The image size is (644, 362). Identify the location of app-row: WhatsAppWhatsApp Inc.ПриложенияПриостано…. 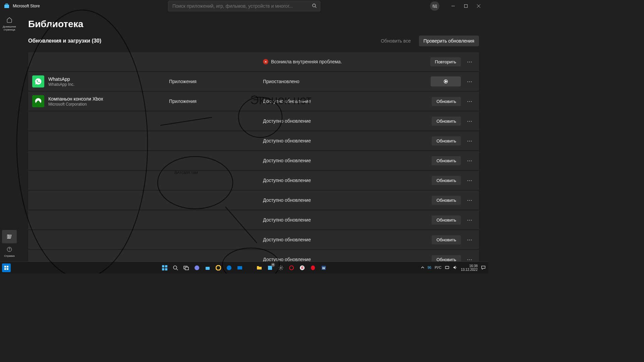
(254, 81).